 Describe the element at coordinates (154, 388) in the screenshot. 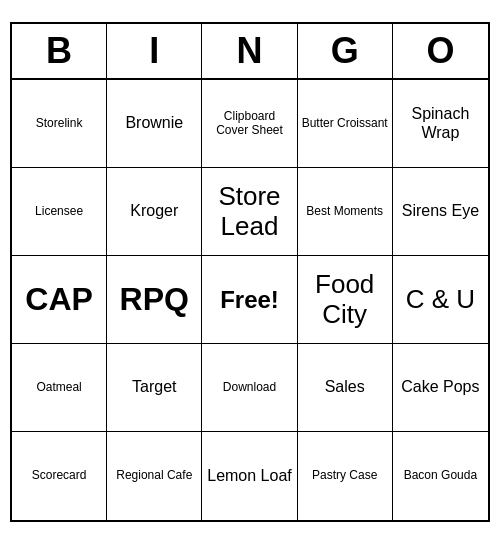

I see `bingo-cell-16: Target` at that location.